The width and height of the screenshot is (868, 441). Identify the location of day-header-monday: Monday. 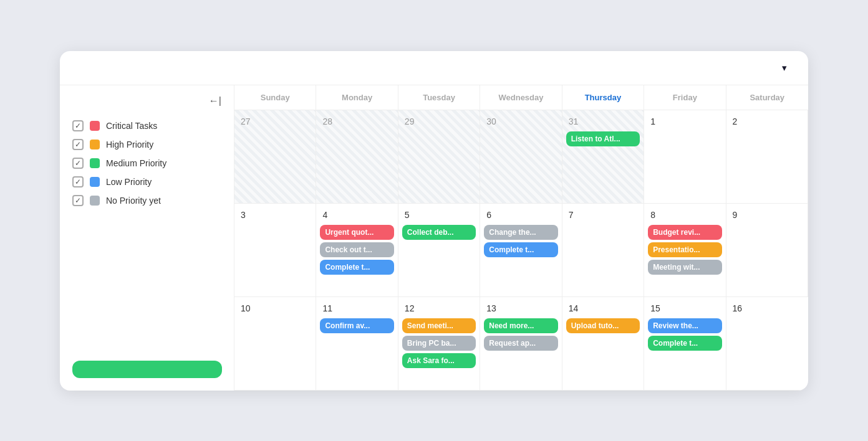
(357, 97).